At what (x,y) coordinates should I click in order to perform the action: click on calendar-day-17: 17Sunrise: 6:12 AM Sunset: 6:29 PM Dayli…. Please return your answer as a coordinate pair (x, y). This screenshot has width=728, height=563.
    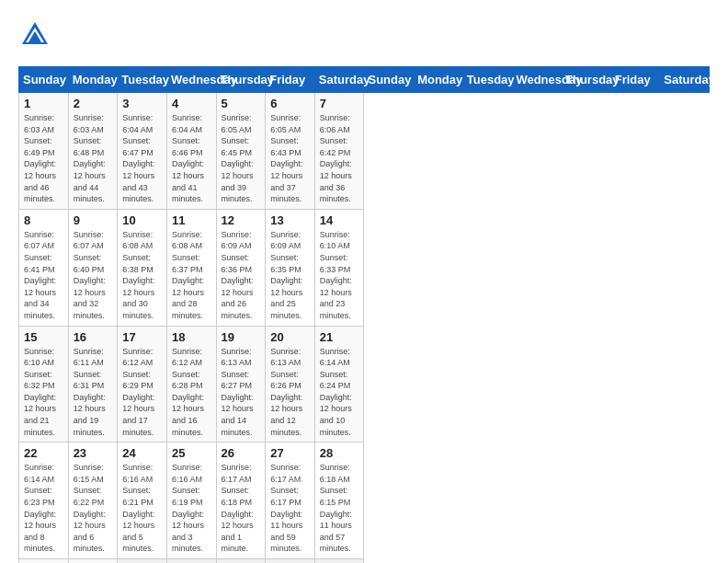
    Looking at the image, I should click on (142, 385).